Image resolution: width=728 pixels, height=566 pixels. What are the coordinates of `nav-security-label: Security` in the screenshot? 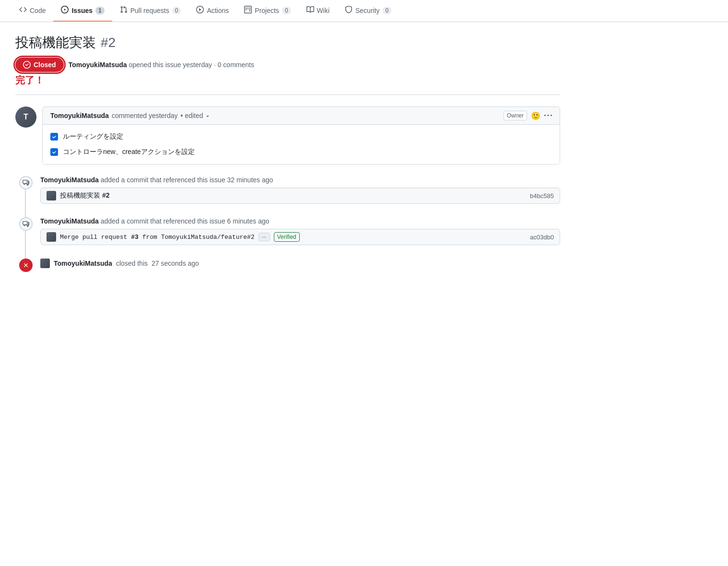 It's located at (367, 11).